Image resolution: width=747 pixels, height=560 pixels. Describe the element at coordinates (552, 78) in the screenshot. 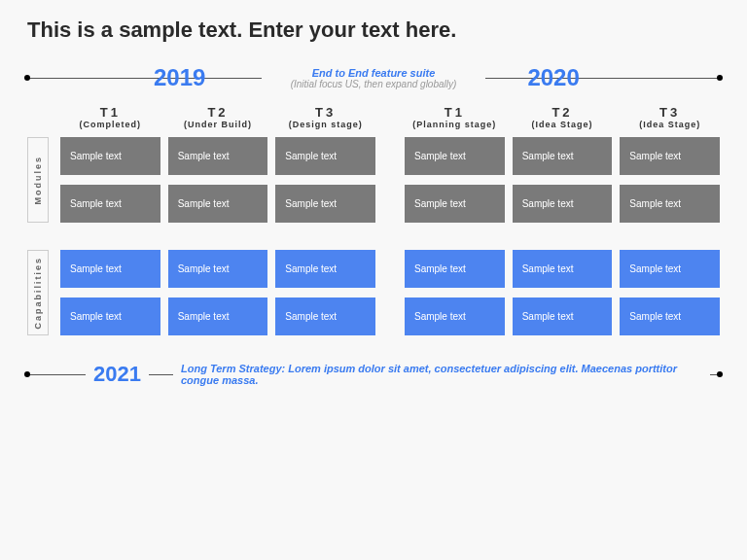

I see `year-right: 2020` at that location.